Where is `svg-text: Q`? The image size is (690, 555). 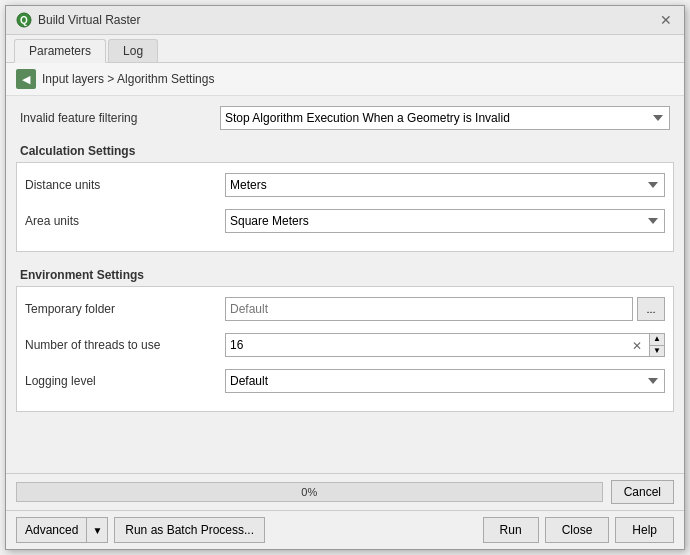
svg-text: Q is located at coordinates (24, 20).